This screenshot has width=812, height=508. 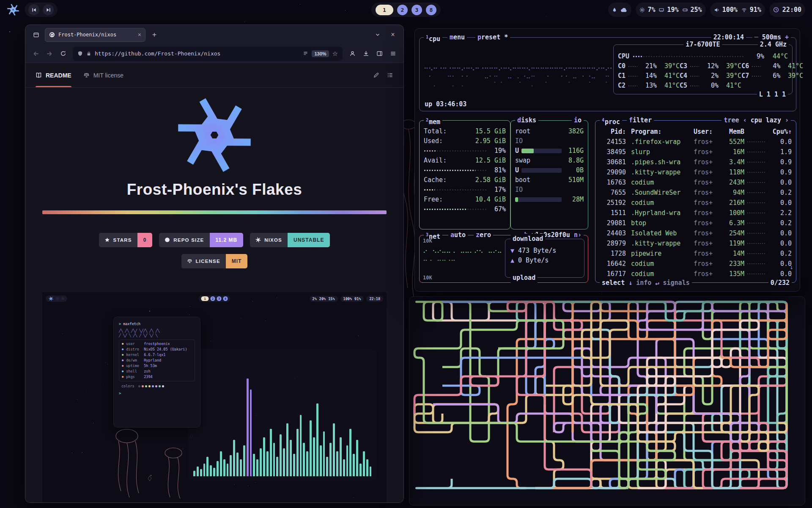 What do you see at coordinates (376, 75) in the screenshot?
I see `edit-pencil-icon` at bounding box center [376, 75].